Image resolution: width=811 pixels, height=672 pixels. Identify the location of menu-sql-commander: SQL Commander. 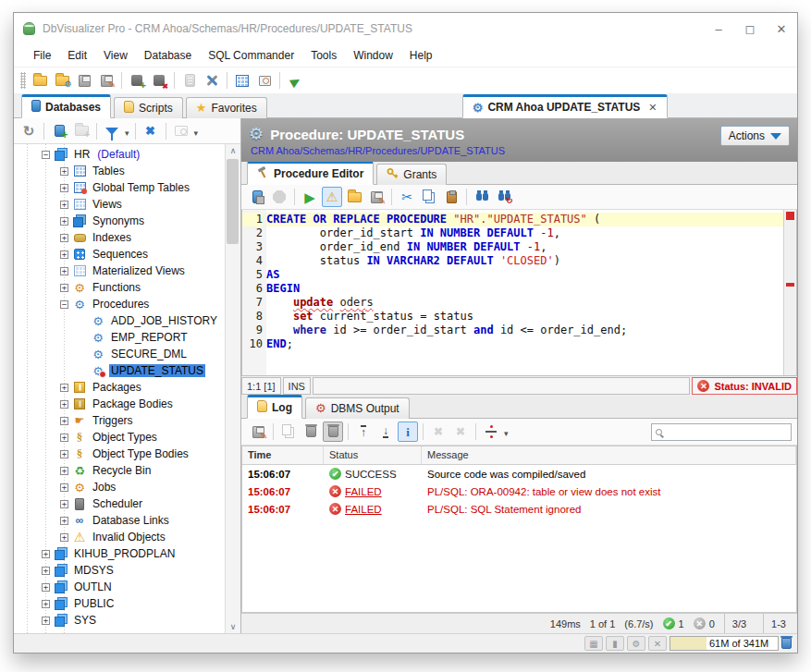
(252, 55).